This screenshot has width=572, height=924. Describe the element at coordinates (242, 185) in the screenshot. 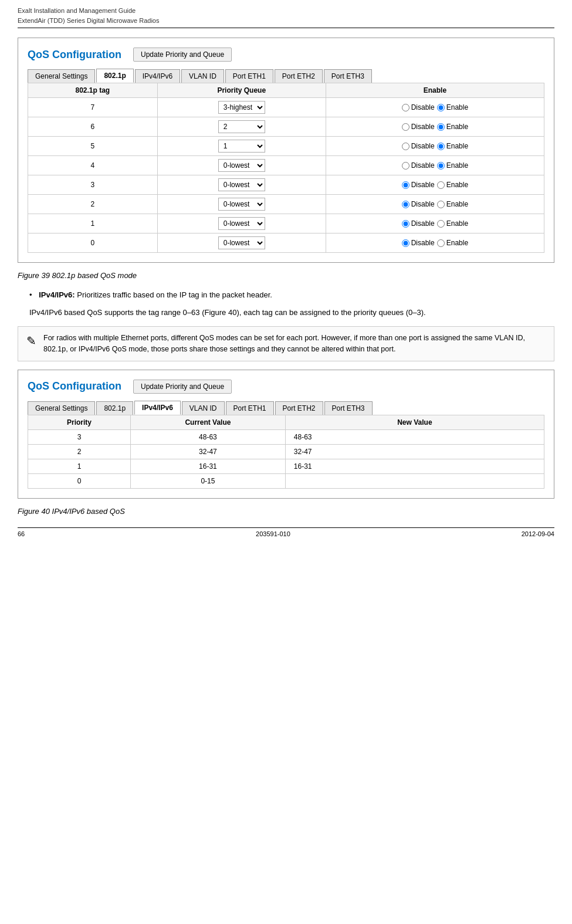

I see `queue-select-4: 3-highest210-lowest` at that location.